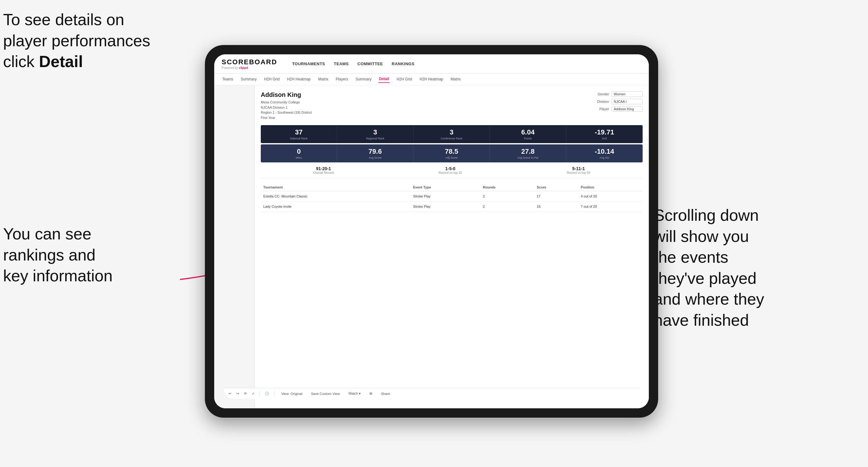 The width and height of the screenshot is (868, 467). What do you see at coordinates (627, 94) in the screenshot?
I see `gender-select: Women Men` at bounding box center [627, 94].